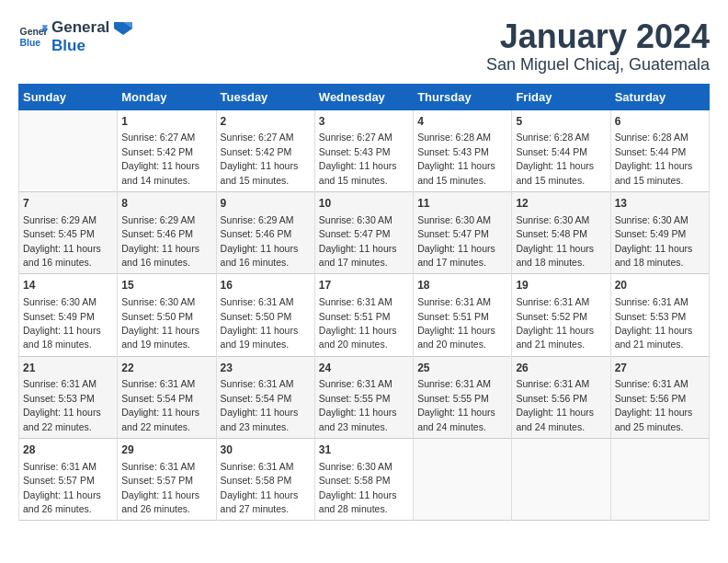  Describe the element at coordinates (167, 97) in the screenshot. I see `header-monday: Monday` at that location.